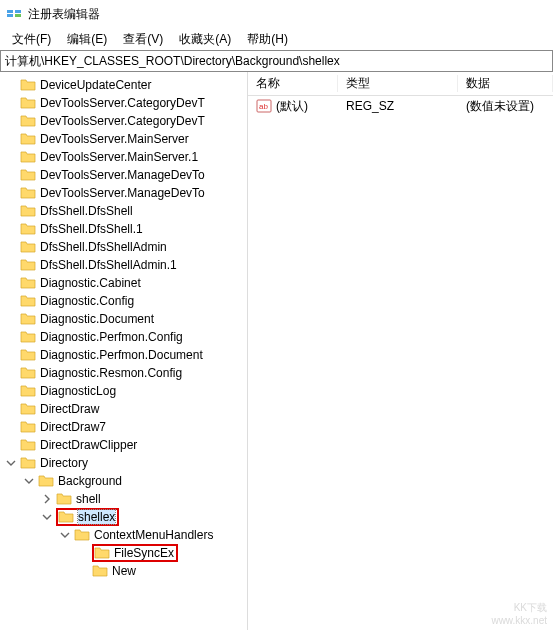 Image resolution: width=553 pixels, height=630 pixels. What do you see at coordinates (124, 571) in the screenshot?
I see `tree-node: New` at bounding box center [124, 571].